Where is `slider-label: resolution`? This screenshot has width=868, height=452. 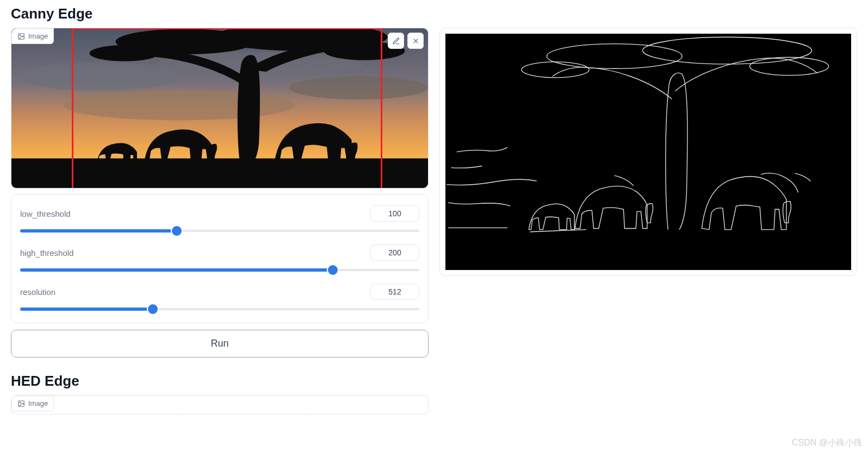 slider-label: resolution is located at coordinates (38, 292).